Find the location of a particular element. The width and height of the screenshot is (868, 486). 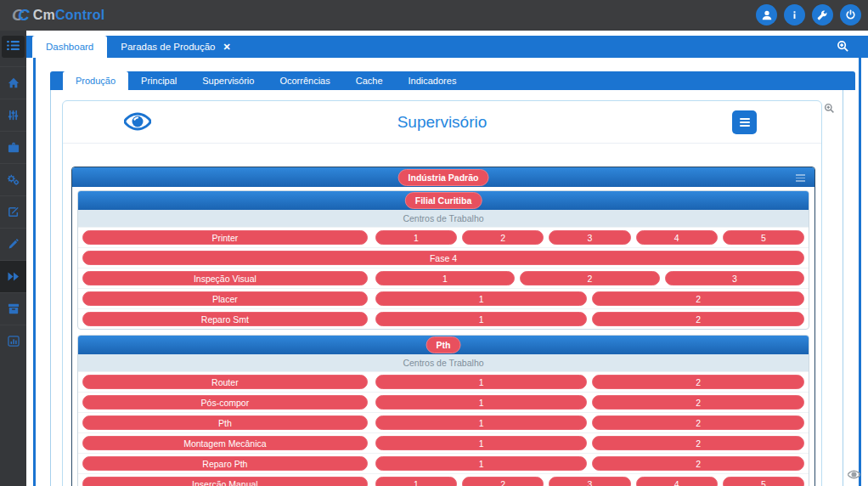

power-button is located at coordinates (851, 15).